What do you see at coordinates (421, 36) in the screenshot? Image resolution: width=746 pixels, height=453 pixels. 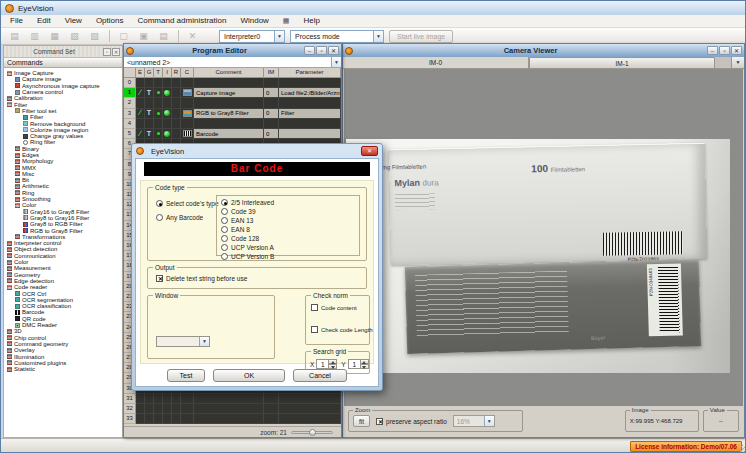 I see `start-live-image-button: Start live image` at bounding box center [421, 36].